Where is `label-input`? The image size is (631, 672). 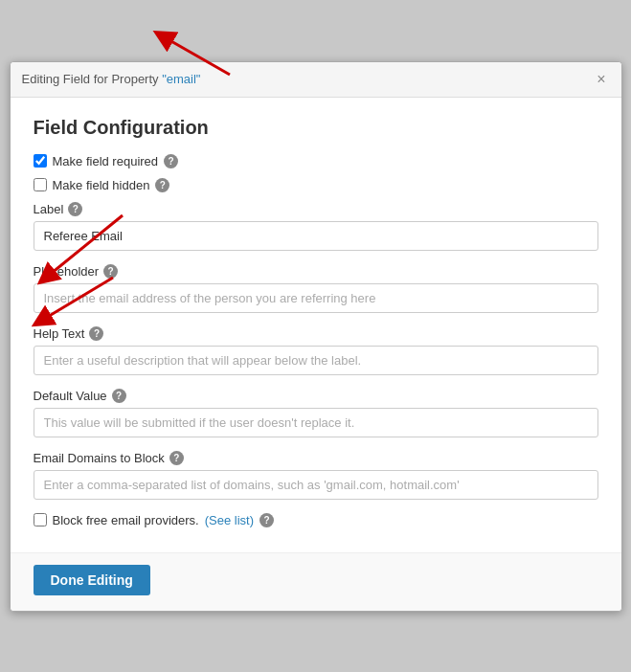
label-input is located at coordinates (316, 235).